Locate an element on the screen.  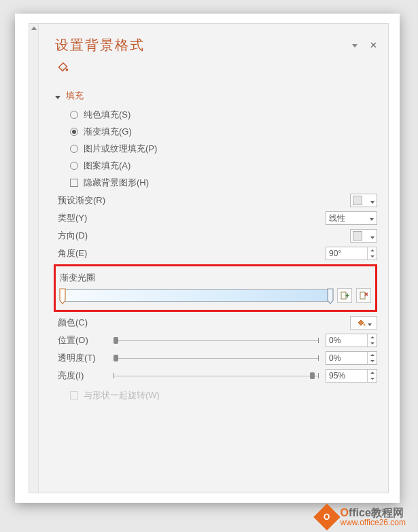
add-gradient-stop-button is located at coordinates (345, 296).